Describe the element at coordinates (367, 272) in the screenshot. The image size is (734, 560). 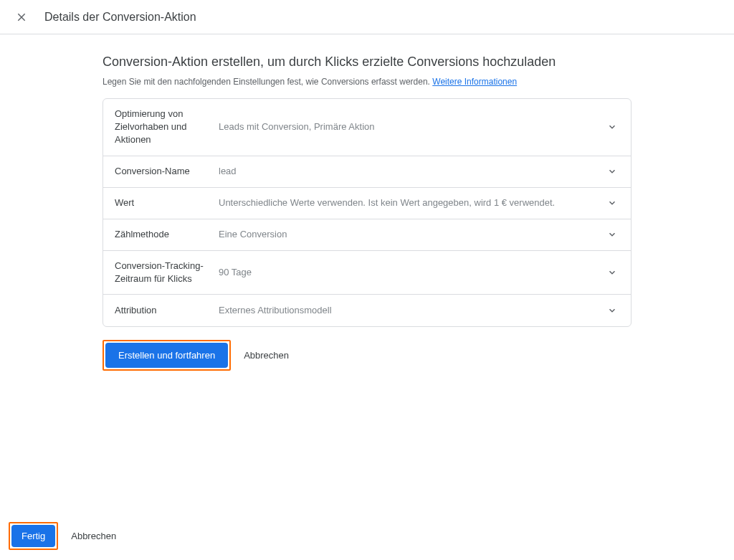
I see `settings-row-tracking: Conversion-Tracking-Zeitraum für Klicks …` at that location.